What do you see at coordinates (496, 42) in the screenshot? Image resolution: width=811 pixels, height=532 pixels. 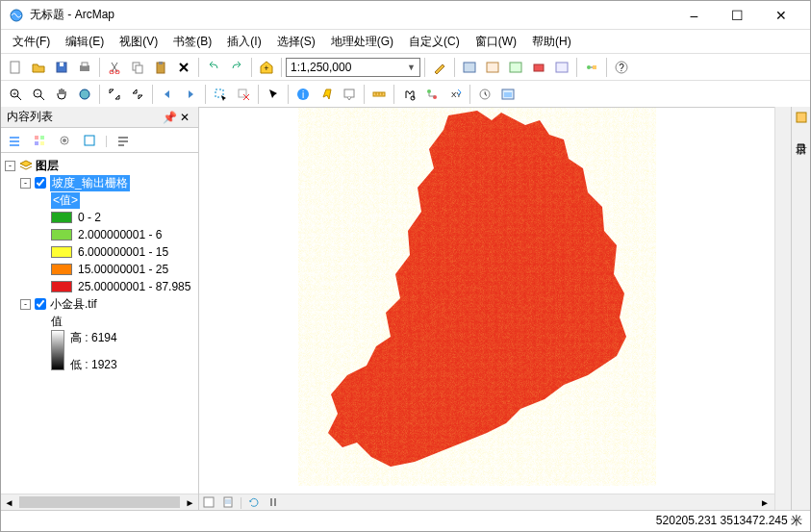 I see `menu-window: 窗口(W)` at bounding box center [496, 42].